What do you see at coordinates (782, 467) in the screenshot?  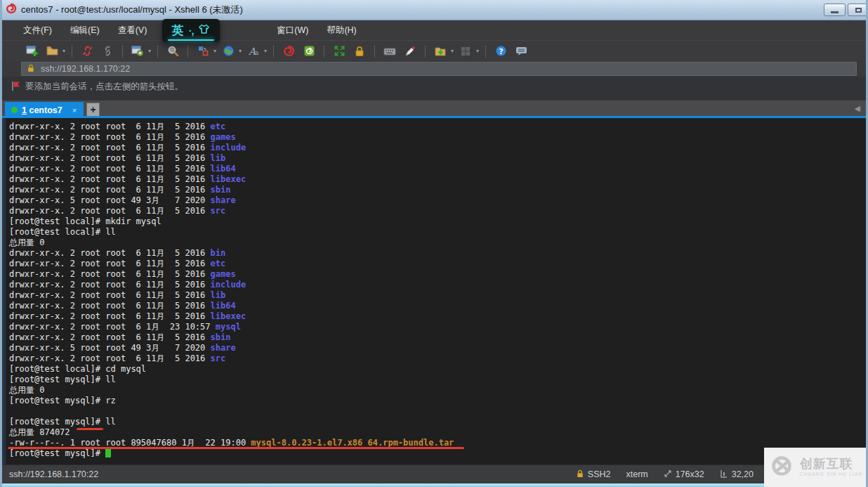 I see `cx-logo-icon` at bounding box center [782, 467].